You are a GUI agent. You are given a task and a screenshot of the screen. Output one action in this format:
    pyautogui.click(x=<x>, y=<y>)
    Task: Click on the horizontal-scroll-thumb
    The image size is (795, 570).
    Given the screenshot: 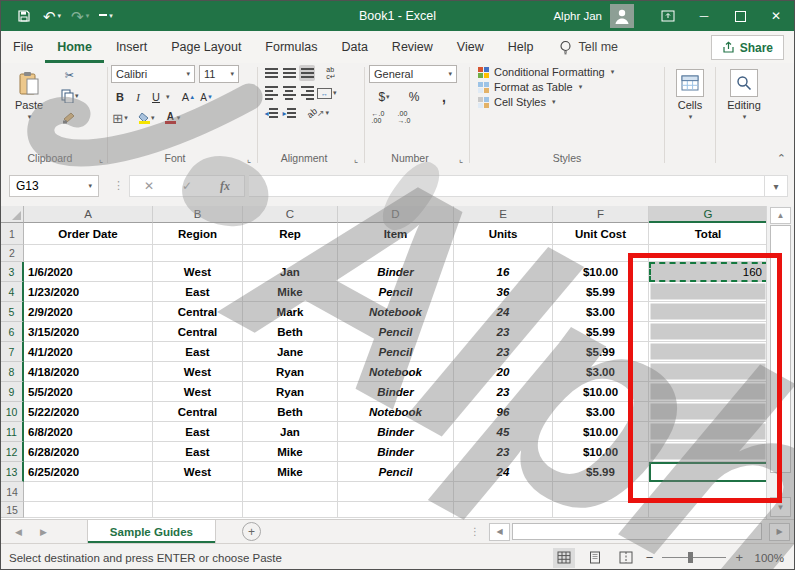 What is the action you would take?
    pyautogui.click(x=637, y=532)
    